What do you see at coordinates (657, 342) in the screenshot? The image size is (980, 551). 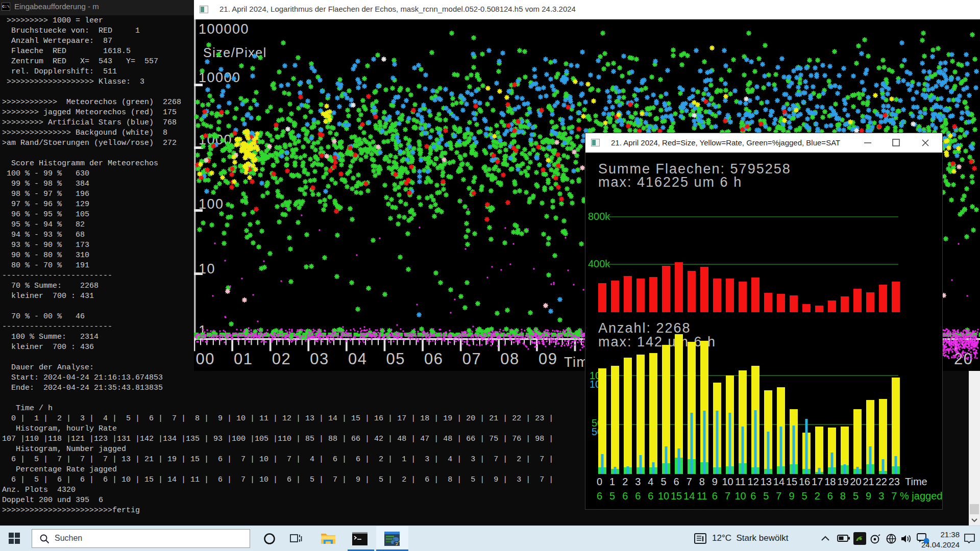 I see `svg-text: max: 142 um 6 h` at bounding box center [657, 342].